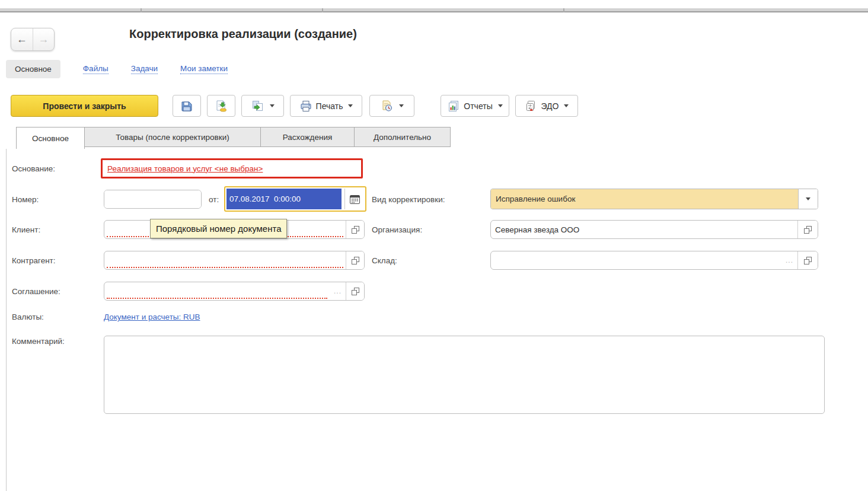 This screenshot has width=868, height=491. Describe the element at coordinates (84, 106) in the screenshot. I see `post-and-close-button: Провести и закрыть` at that location.